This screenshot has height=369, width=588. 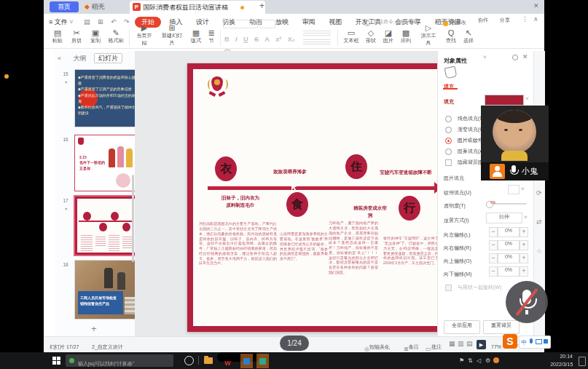 What do you see at coordinates (452, 344) in the screenshot?
I see `view-normal-icon: ▦` at bounding box center [452, 344].